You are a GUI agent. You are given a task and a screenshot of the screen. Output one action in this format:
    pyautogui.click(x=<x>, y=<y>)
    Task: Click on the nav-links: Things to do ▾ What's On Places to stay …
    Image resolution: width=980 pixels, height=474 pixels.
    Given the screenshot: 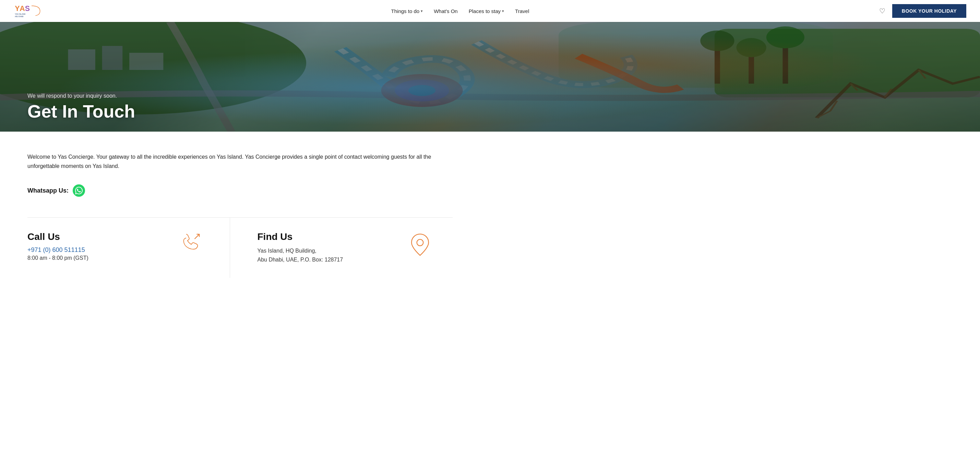 What is the action you would take?
    pyautogui.click(x=460, y=11)
    